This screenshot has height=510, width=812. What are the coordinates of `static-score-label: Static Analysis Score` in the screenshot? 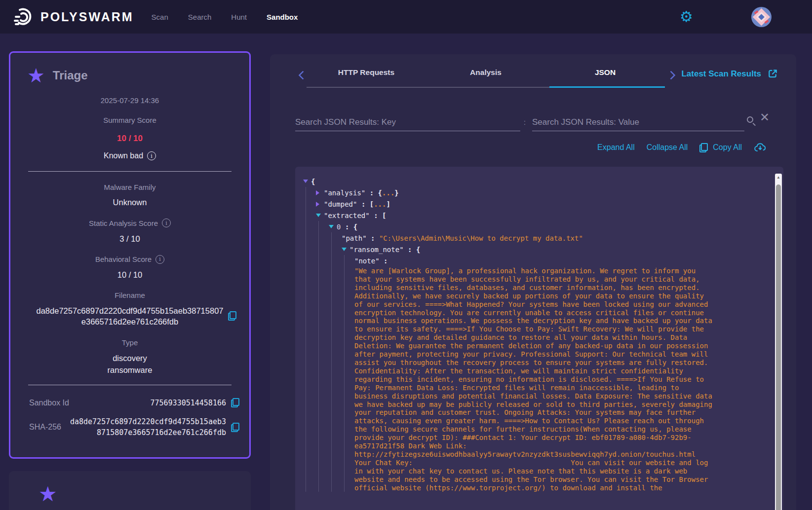 It's located at (123, 223).